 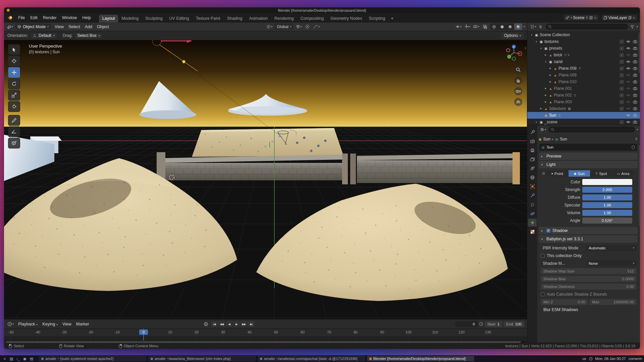 I want to click on outliner-item-label: Plane.008, so click(x=568, y=68).